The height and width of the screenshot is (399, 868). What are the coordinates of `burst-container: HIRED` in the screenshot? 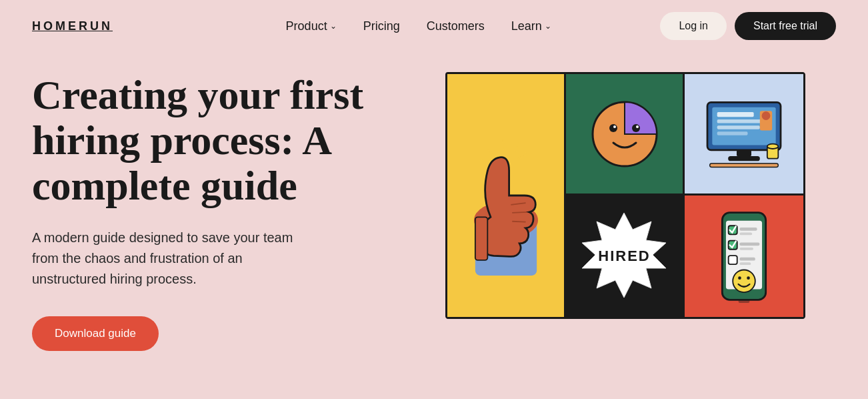 It's located at (625, 256).